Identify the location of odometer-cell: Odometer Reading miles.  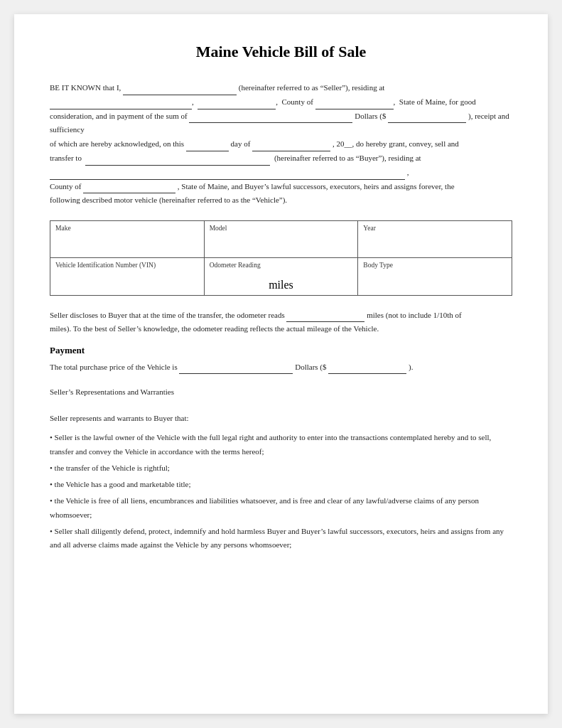
(281, 277).